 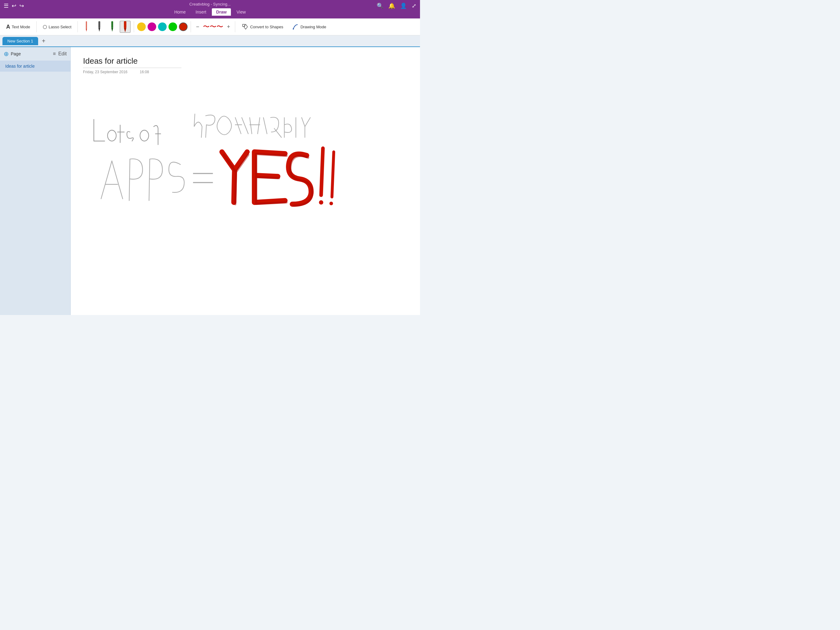 What do you see at coordinates (14, 6) in the screenshot?
I see `undo-icon: ↩` at bounding box center [14, 6].